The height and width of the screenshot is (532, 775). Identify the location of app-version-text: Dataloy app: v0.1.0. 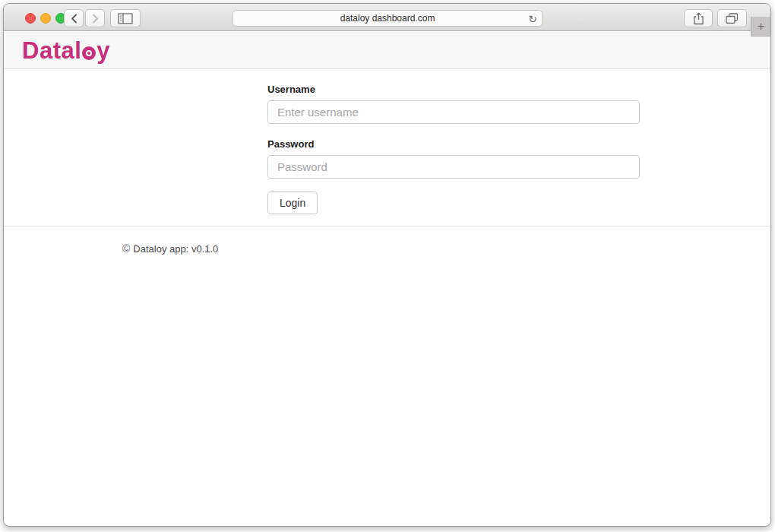
(176, 249).